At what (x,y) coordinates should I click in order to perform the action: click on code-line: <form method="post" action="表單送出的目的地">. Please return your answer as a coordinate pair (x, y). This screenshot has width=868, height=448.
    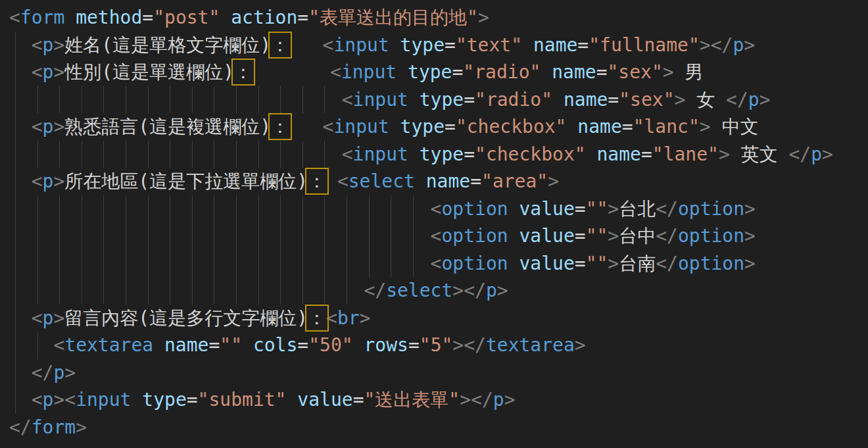
    Looking at the image, I should click on (434, 18).